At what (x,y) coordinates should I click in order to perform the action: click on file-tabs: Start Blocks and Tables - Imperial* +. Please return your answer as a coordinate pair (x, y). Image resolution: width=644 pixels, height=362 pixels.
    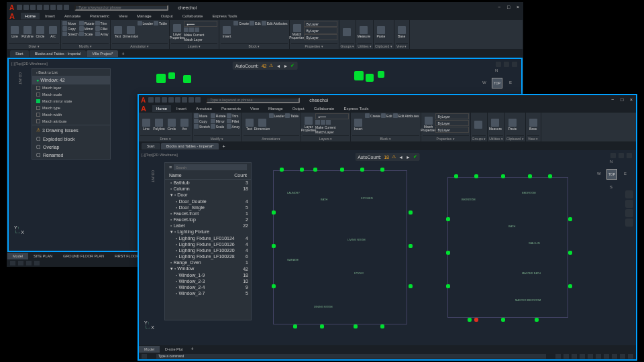
    Looking at the image, I should click on (388, 146).